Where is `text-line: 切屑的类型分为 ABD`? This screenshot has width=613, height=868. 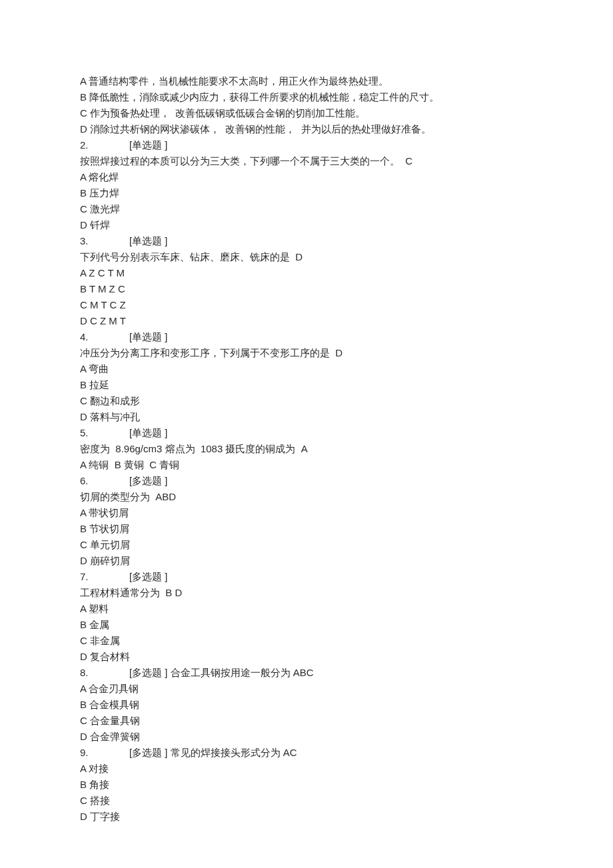 text-line: 切屑的类型分为 ABD is located at coordinates (306, 497).